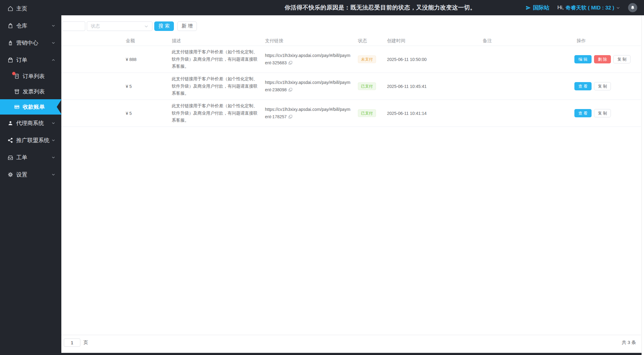 This screenshot has height=355, width=644. Describe the element at coordinates (22, 26) in the screenshot. I see `sidebar-item-label: 仓库` at that location.